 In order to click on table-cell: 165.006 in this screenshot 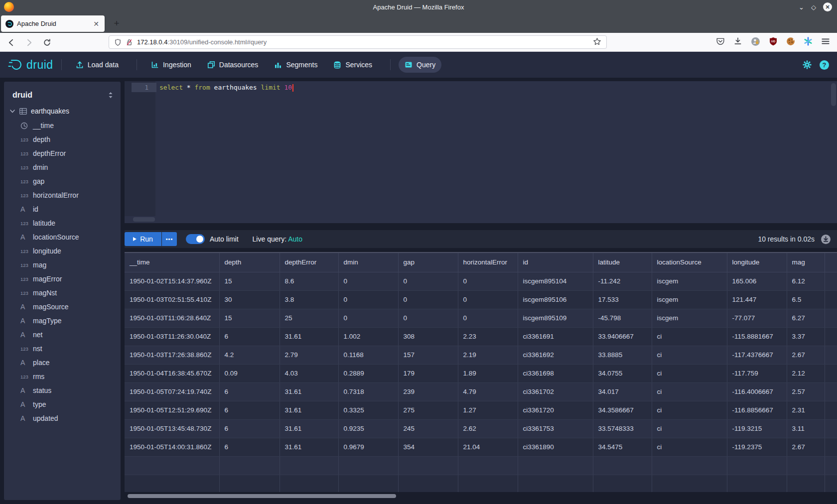, I will do `click(757, 281)`.